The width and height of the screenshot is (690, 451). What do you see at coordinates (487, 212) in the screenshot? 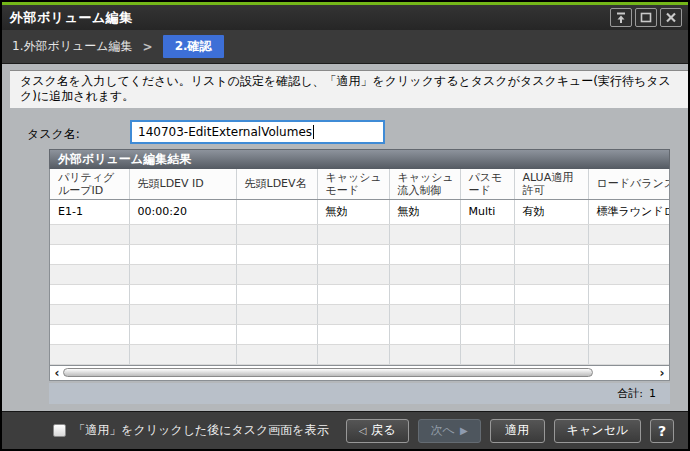
I see `table-cell: Multi` at bounding box center [487, 212].